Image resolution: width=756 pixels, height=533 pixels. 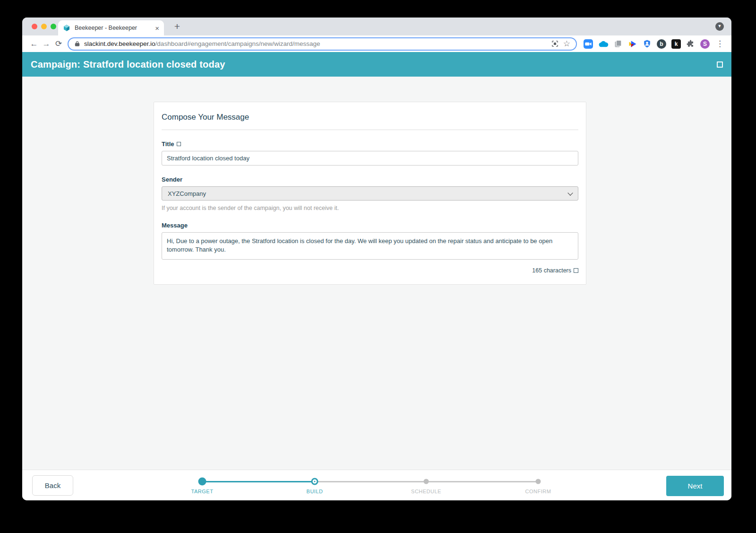 I want to click on step-dot-schedule, so click(x=426, y=481).